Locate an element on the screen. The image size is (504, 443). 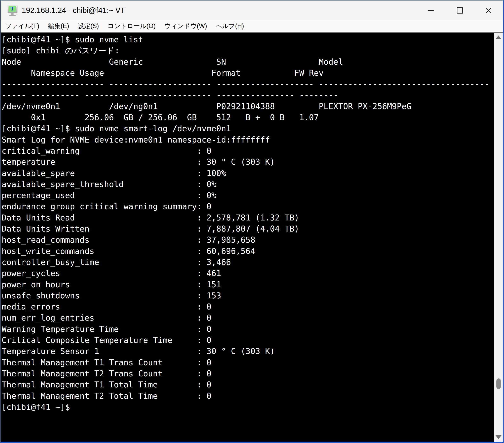
window-controls is located at coordinates (460, 10).